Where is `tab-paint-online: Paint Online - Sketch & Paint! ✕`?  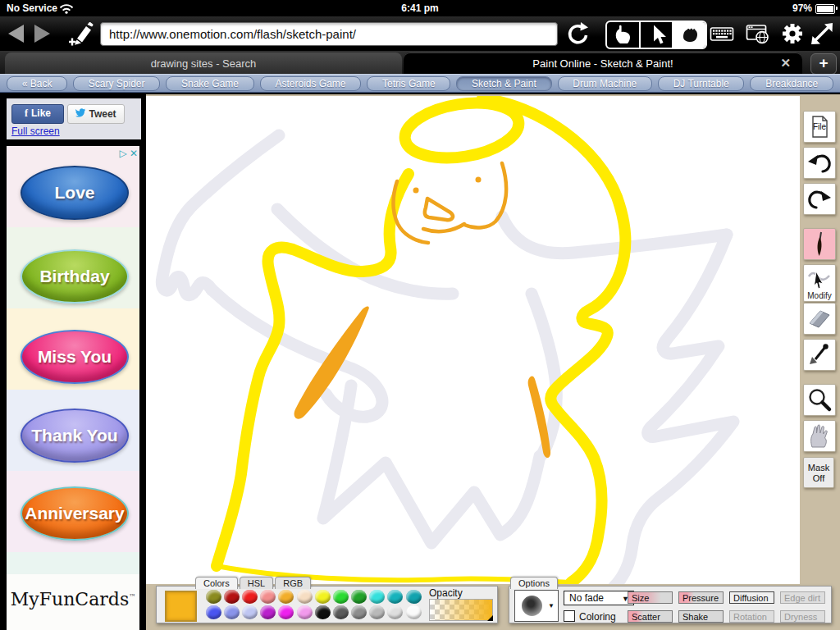 tab-paint-online: Paint Online - Sketch & Paint! ✕ is located at coordinates (603, 63).